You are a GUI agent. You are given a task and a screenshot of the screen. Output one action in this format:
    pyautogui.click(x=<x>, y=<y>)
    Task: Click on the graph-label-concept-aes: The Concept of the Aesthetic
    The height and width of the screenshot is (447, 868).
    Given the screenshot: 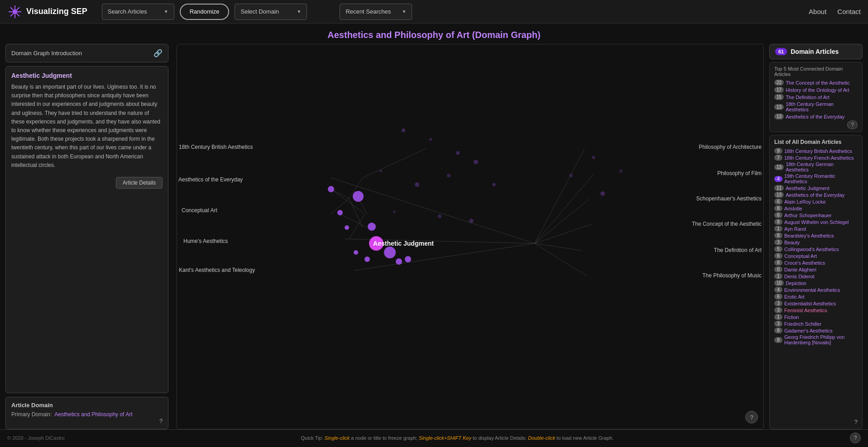 What is the action you would take?
    pyautogui.click(x=727, y=224)
    